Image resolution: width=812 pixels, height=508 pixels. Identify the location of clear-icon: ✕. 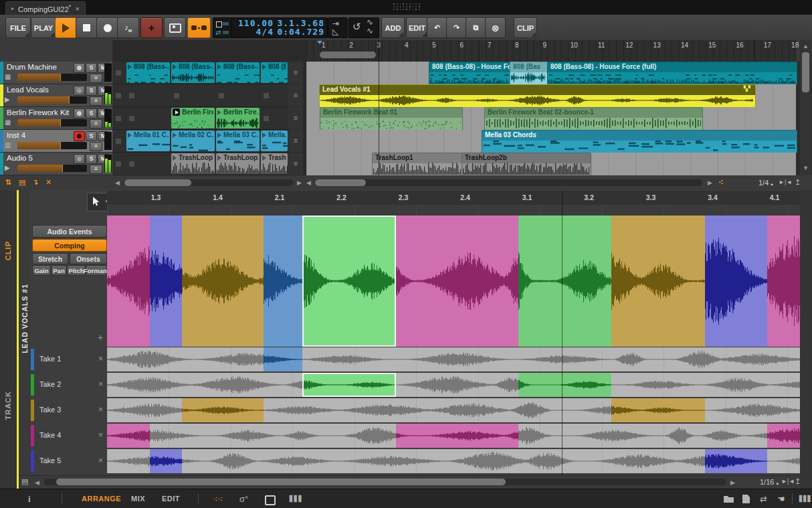
(48, 182).